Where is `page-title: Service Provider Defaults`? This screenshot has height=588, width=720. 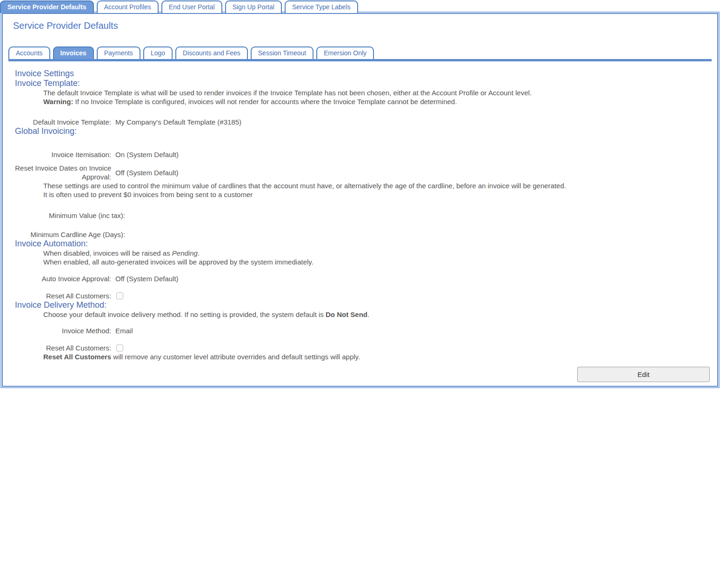
page-title: Service Provider Defaults is located at coordinates (362, 26).